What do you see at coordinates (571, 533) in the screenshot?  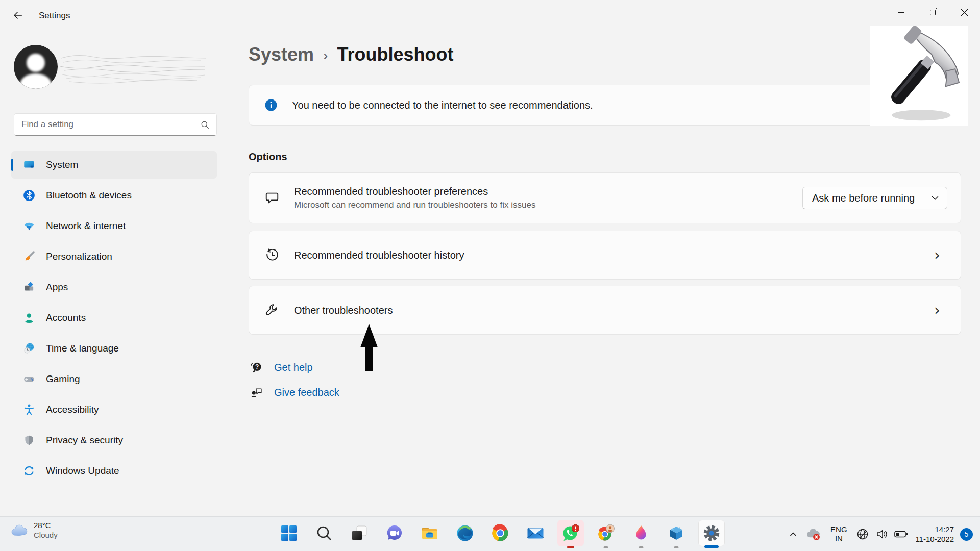 I see `whatsapp-icon` at bounding box center [571, 533].